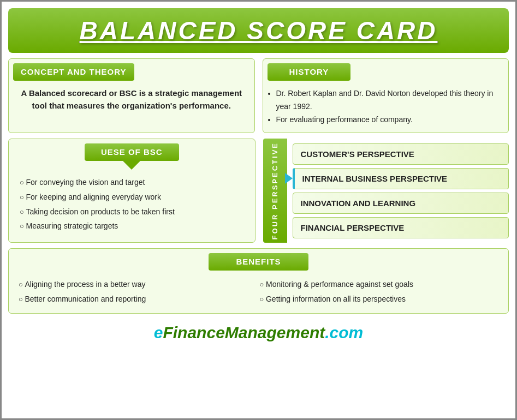 The height and width of the screenshot is (420, 517). I want to click on concept-header: CONCEPT AND THEORY, so click(74, 72).